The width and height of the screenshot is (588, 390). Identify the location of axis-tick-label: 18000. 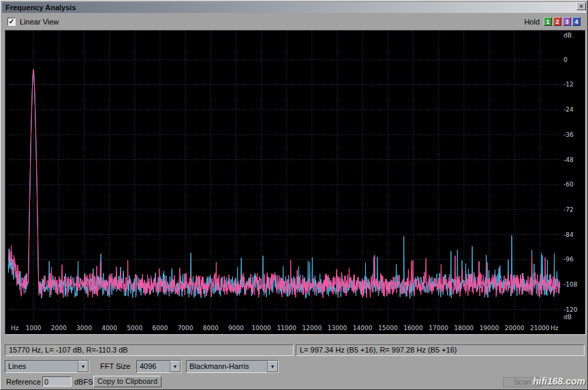
(464, 328).